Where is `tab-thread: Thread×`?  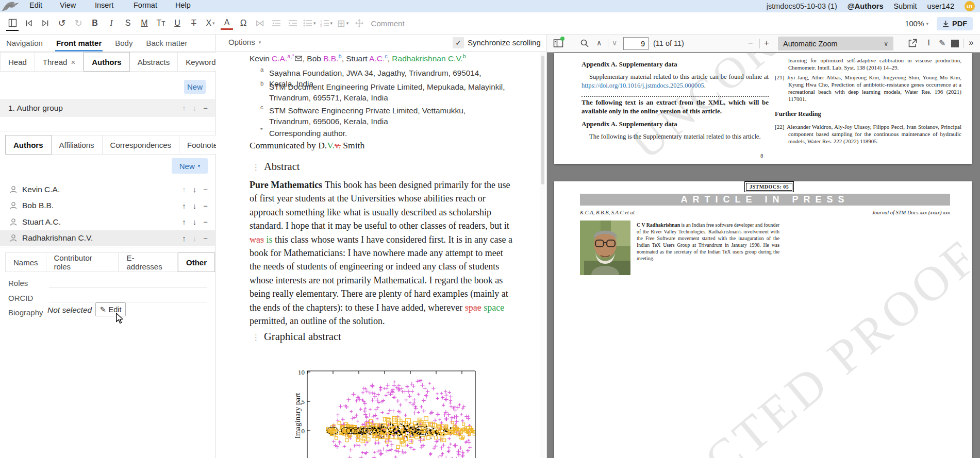
tab-thread: Thread× is located at coordinates (59, 62).